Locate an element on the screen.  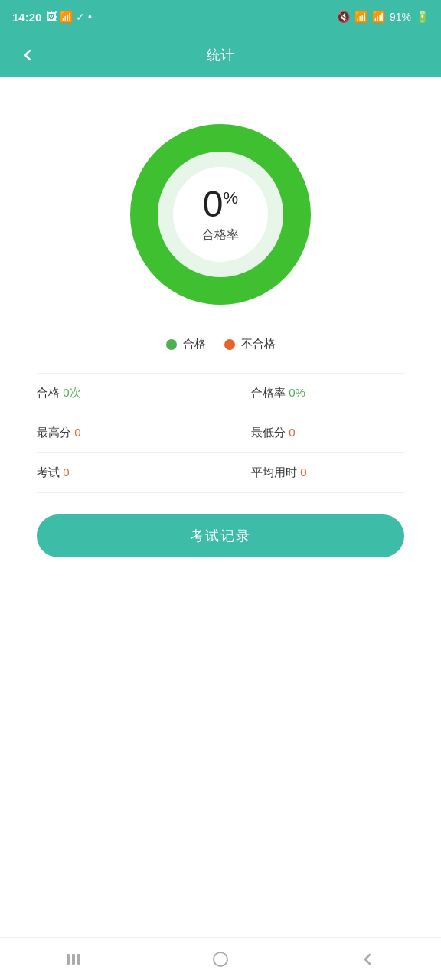
bottom-nav is located at coordinates (220, 959).